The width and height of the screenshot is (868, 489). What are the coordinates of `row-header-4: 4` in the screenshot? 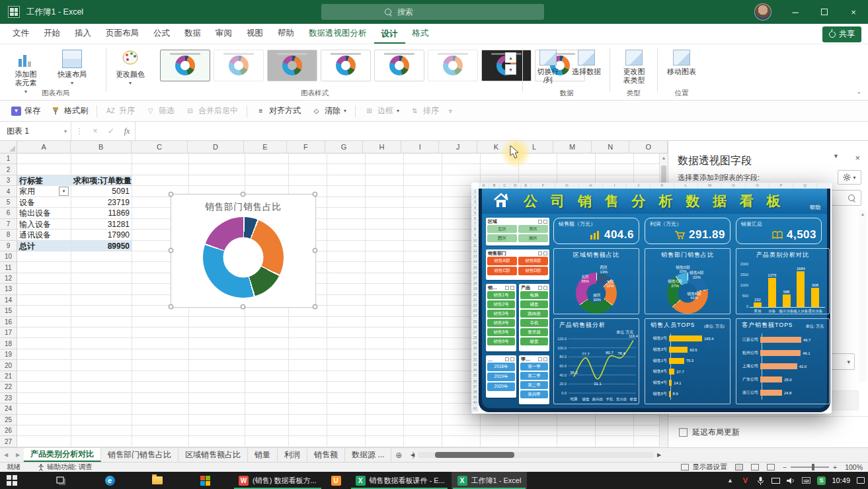 It's located at (8, 191).